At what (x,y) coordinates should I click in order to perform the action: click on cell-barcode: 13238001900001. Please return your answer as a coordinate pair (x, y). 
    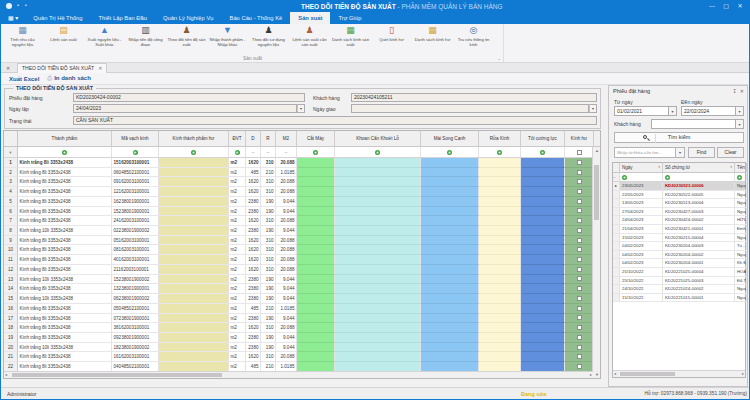
    Looking at the image, I should click on (136, 289).